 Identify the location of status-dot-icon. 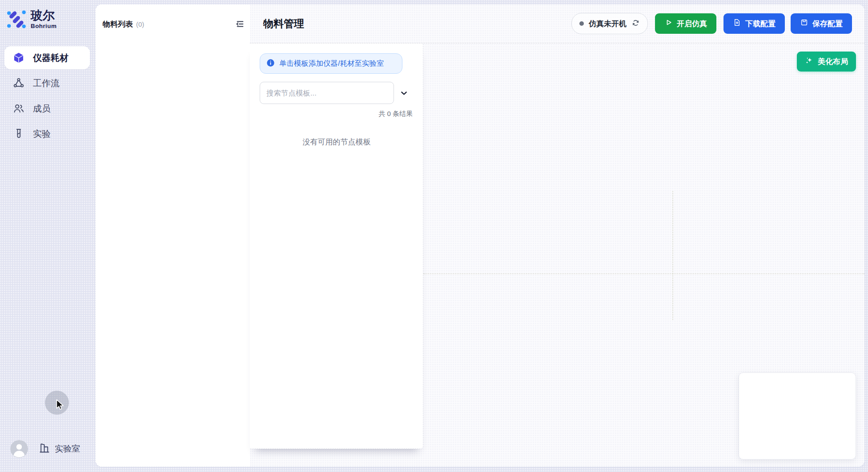
(582, 24).